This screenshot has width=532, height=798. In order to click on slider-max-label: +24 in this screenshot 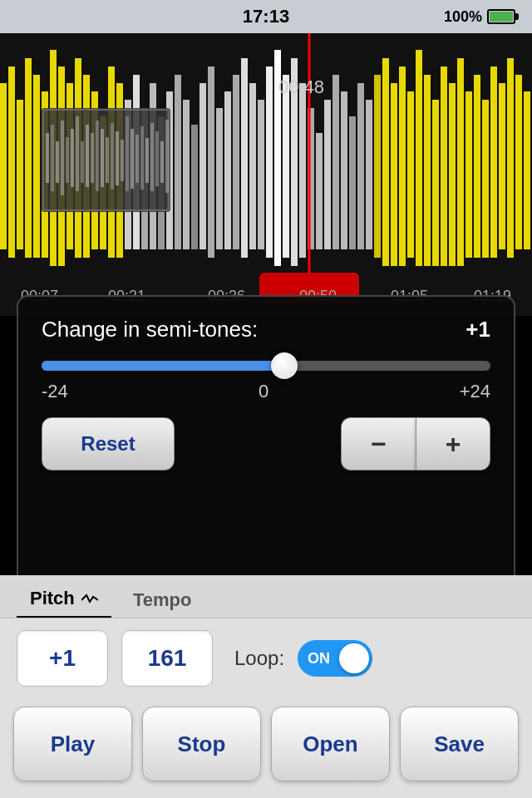, I will do `click(475, 392)`.